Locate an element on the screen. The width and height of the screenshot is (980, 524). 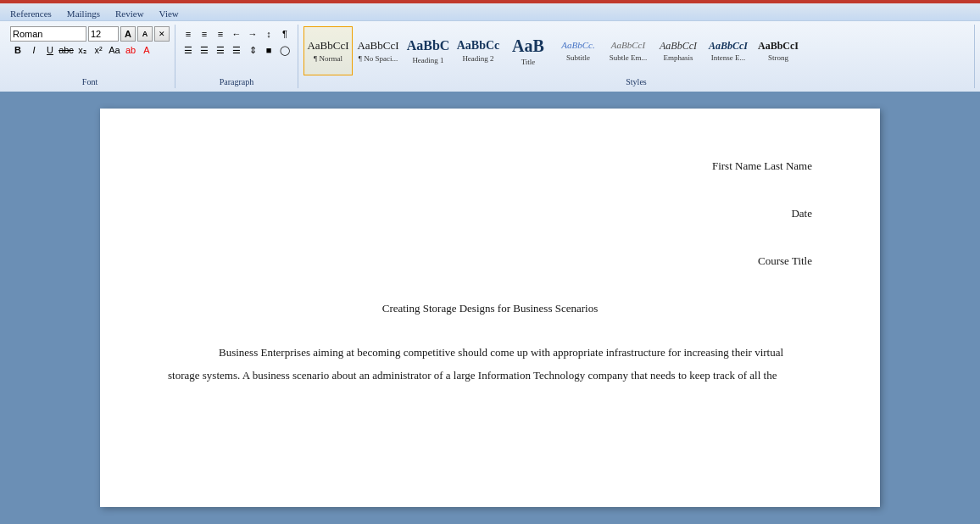
font-size-input is located at coordinates (103, 34).